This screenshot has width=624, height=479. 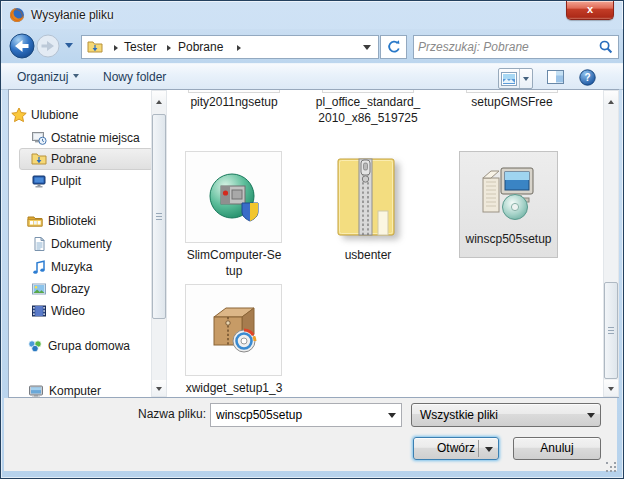 What do you see at coordinates (140, 47) in the screenshot?
I see `breadcrumb-item-tester: Tester` at bounding box center [140, 47].